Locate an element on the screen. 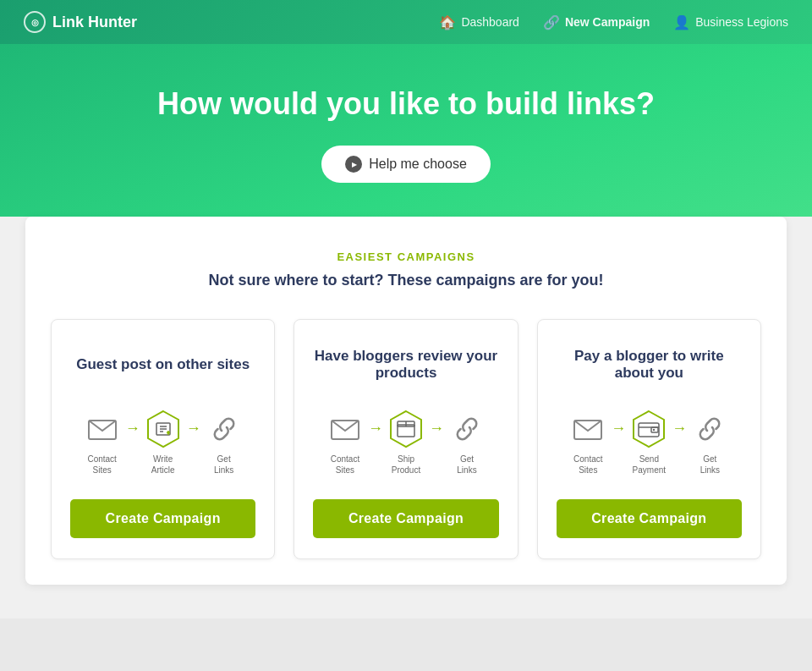  campaign-card-guest-post: Guest post on other sites ContactSites is located at coordinates (162, 439).